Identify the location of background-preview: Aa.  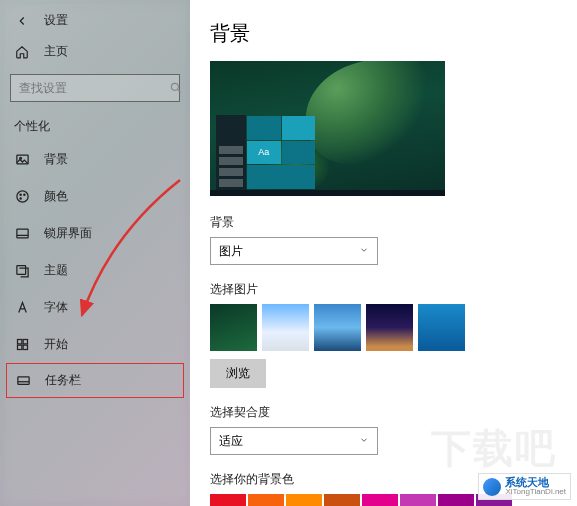
(328, 128).